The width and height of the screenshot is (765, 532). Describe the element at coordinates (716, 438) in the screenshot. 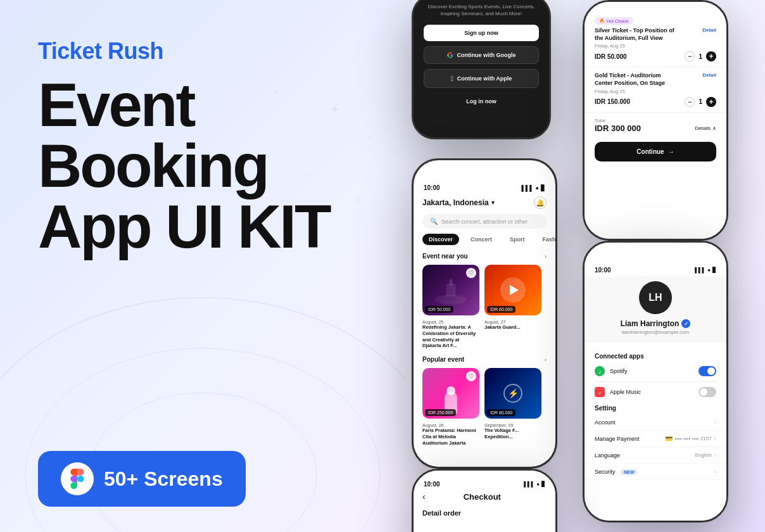

I see `payment-chevron: ›` at that location.